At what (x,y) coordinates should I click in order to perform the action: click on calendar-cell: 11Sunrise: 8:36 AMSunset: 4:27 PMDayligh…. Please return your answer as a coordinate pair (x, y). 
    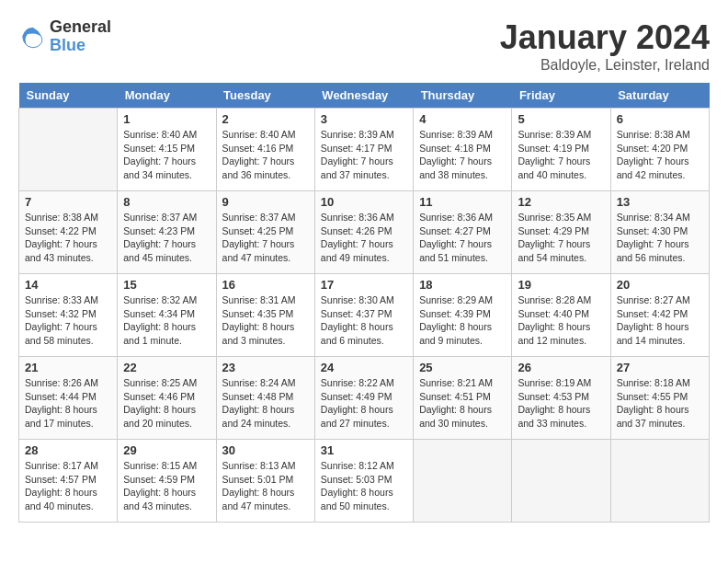
    Looking at the image, I should click on (463, 233).